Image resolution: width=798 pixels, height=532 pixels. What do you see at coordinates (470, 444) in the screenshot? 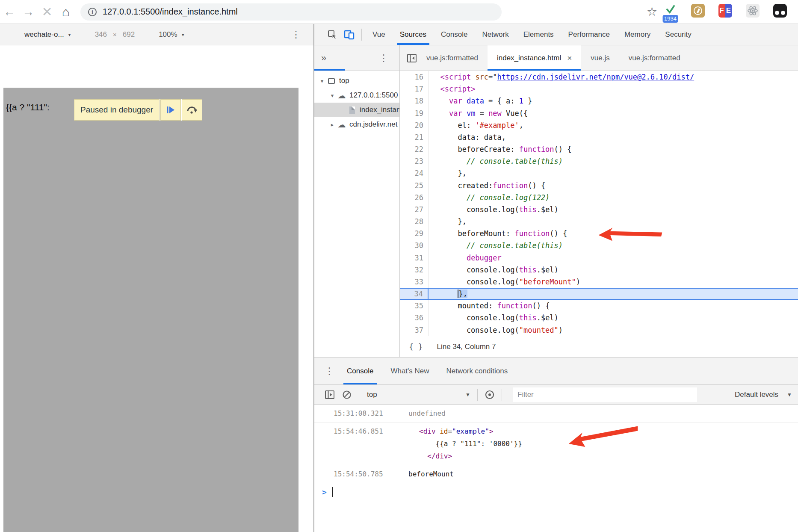
I see `message-content: <div id="example"> {{a ? "111": '0000'}}…` at bounding box center [470, 444].